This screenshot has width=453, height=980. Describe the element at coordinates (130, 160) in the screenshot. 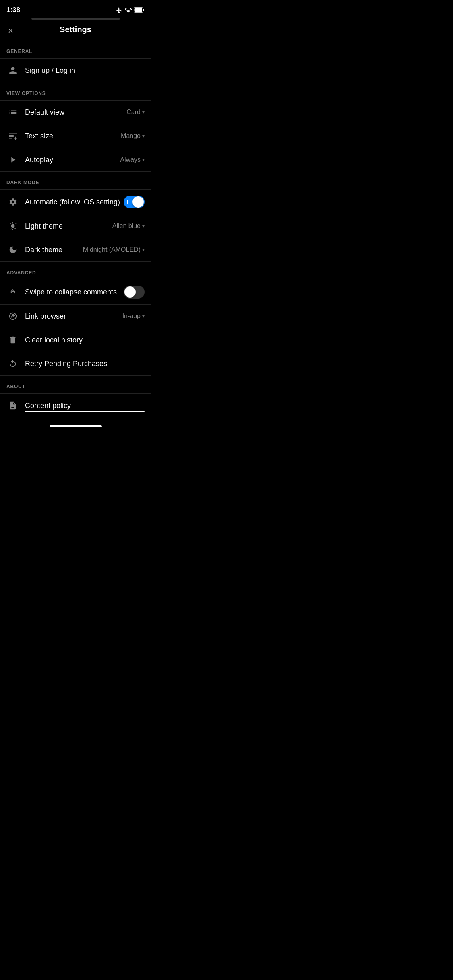

I see `autoplay-value: Always` at that location.